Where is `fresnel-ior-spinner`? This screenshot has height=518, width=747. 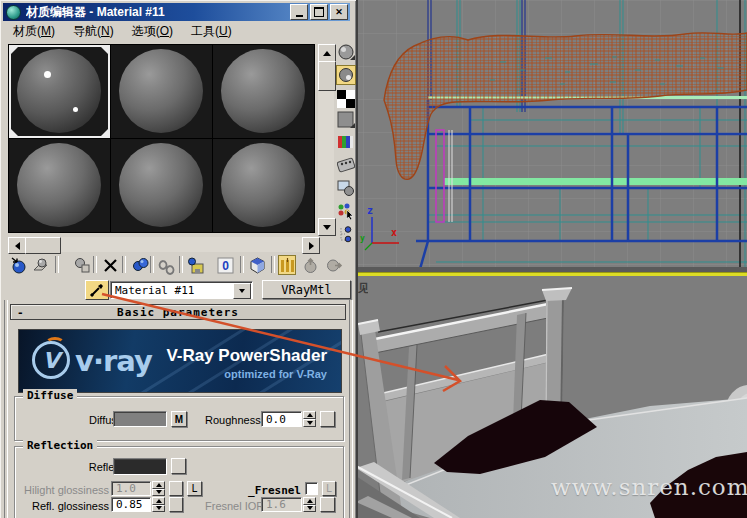 fresnel-ior-spinner is located at coordinates (310, 504).